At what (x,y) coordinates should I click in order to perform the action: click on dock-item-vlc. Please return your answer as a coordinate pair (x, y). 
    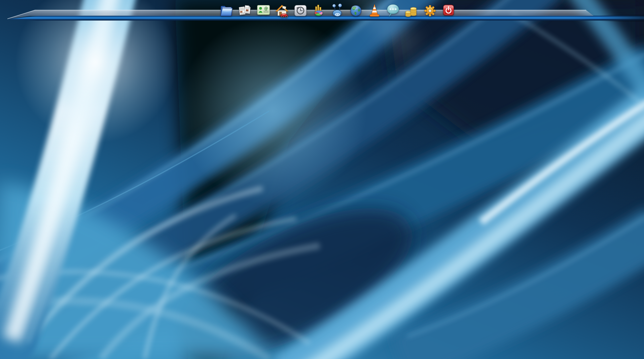
    Looking at the image, I should click on (374, 10).